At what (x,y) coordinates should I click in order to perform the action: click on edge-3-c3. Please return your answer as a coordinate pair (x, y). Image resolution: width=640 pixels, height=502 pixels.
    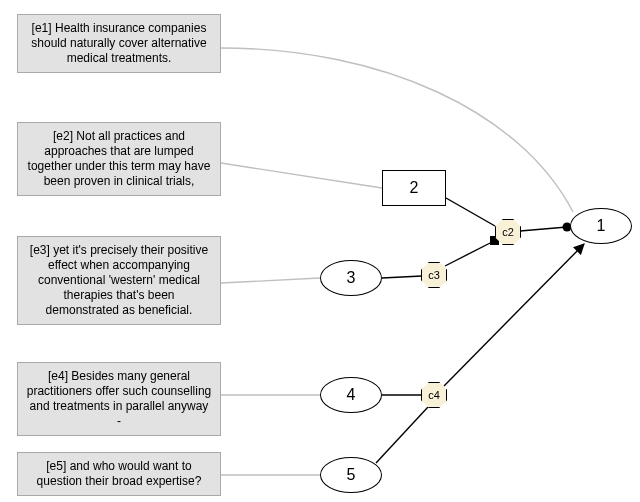
    Looking at the image, I should click on (402, 277).